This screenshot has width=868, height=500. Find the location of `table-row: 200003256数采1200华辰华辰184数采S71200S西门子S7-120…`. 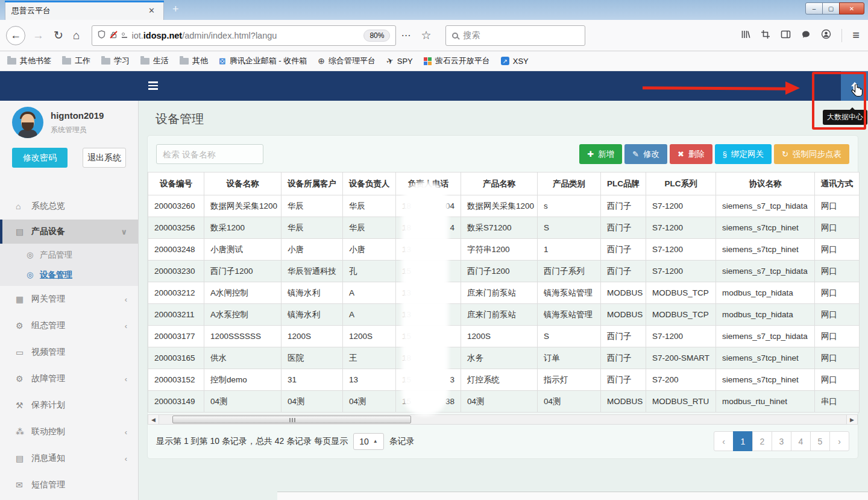

table-row: 200003256数采1200华辰华辰184数采S71200S西门子S7-120… is located at coordinates (504, 228).